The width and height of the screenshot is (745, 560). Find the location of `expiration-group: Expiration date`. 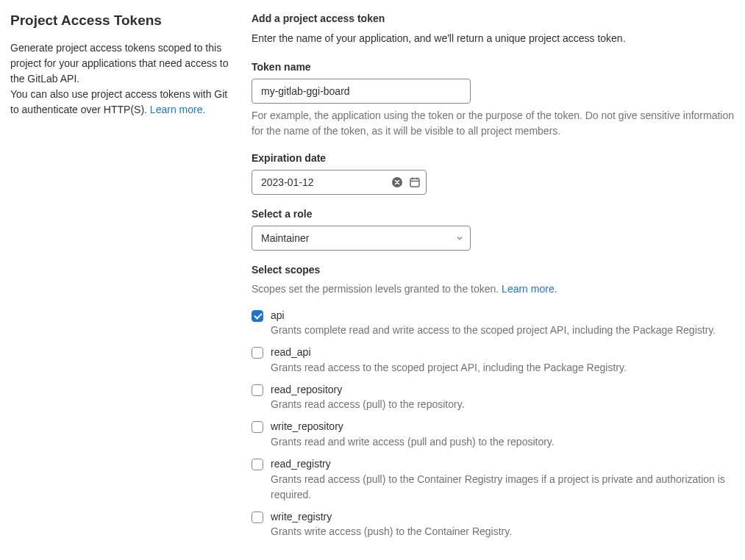

expiration-group: Expiration date is located at coordinates (493, 173).